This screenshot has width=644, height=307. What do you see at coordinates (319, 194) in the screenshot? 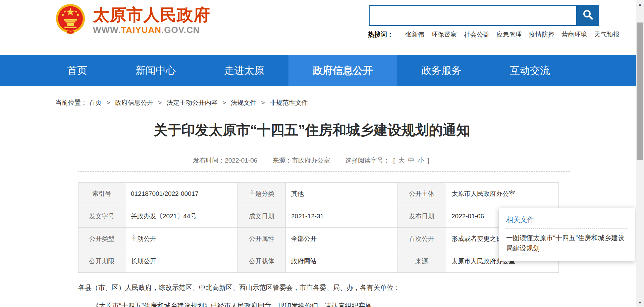
I see `table-row: 索引号 012187001/2022-00017 主题分类 其他 公开主体 太原…` at bounding box center [319, 194].